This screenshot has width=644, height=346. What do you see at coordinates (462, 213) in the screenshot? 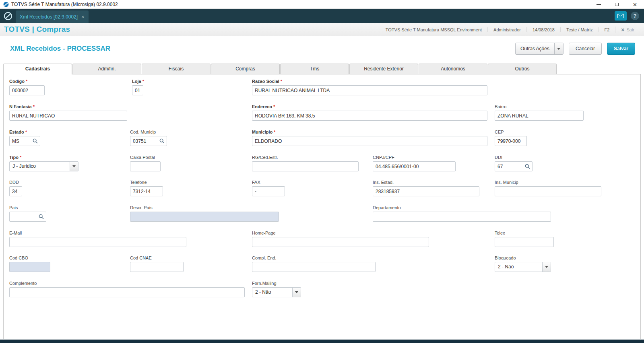
I see `field-departamento: Departamento` at bounding box center [462, 213].